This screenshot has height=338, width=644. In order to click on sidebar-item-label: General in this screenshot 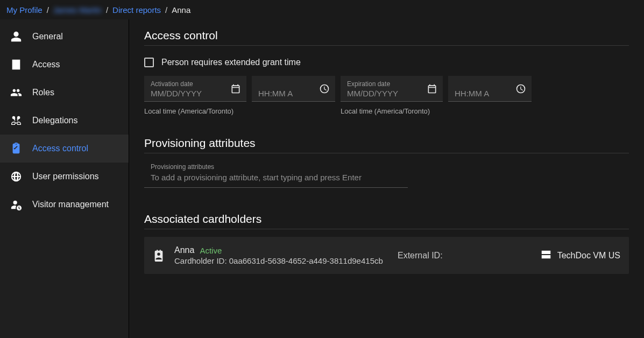, I will do `click(47, 37)`.